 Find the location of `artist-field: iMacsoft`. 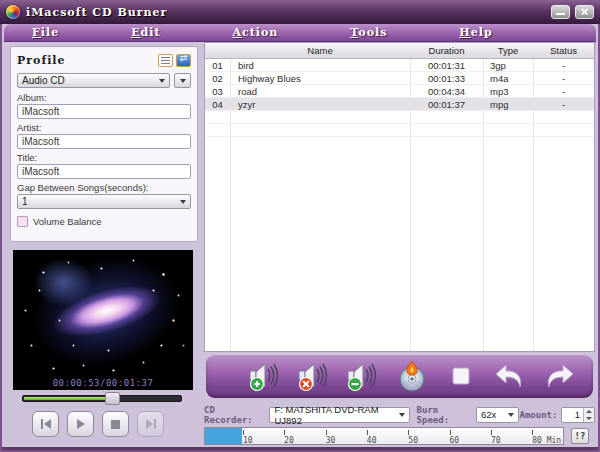

artist-field: iMacsoft is located at coordinates (104, 142).